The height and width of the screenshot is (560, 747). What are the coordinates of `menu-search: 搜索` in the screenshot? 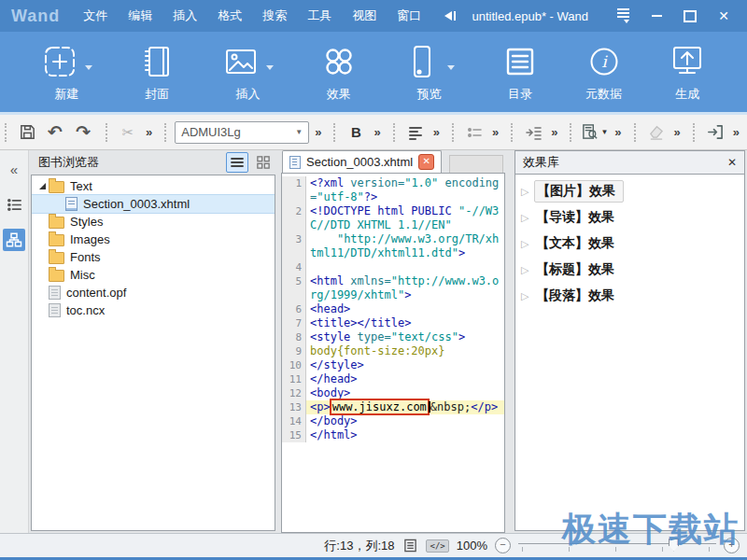 It's located at (275, 16).